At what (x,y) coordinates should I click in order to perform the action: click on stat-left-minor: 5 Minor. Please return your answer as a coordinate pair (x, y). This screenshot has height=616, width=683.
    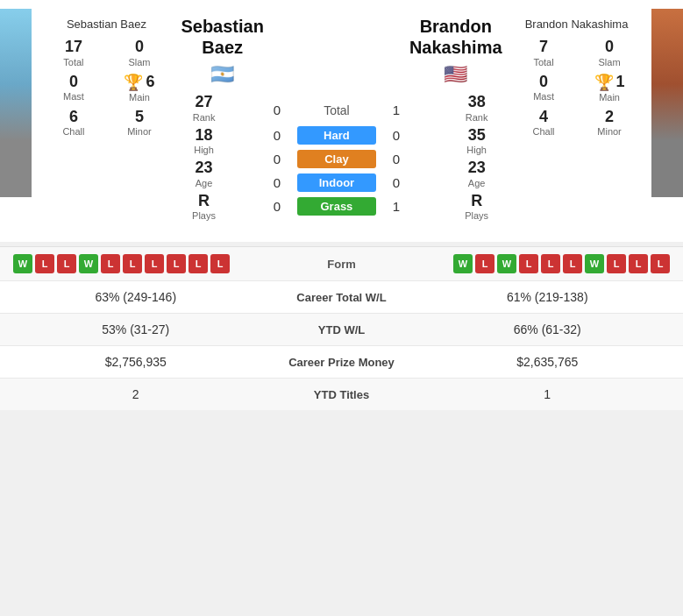
    Looking at the image, I should click on (139, 123).